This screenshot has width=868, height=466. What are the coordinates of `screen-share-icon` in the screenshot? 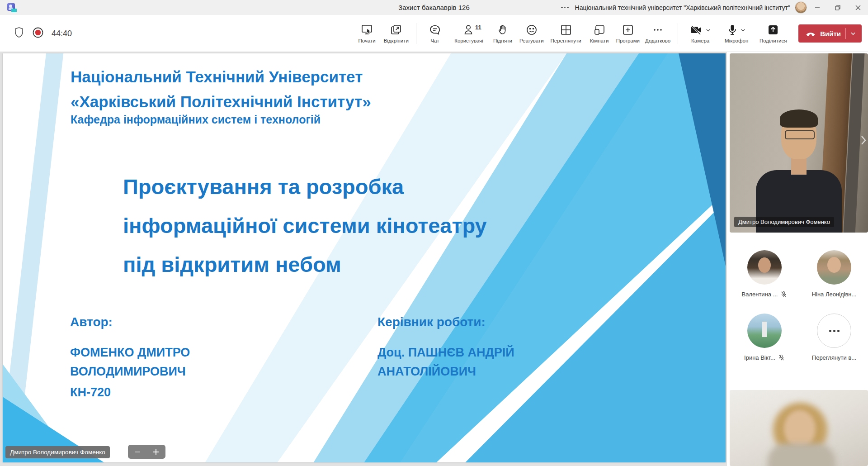 It's located at (367, 30).